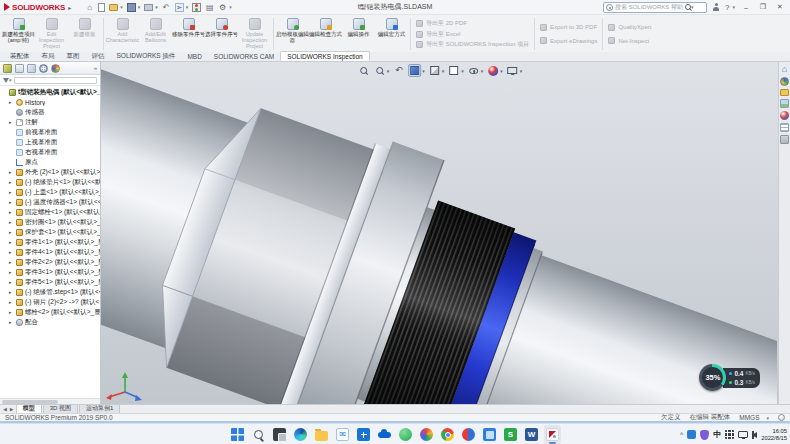  Describe the element at coordinates (196, 8) in the screenshot. I see `rebuild-icon` at that location.